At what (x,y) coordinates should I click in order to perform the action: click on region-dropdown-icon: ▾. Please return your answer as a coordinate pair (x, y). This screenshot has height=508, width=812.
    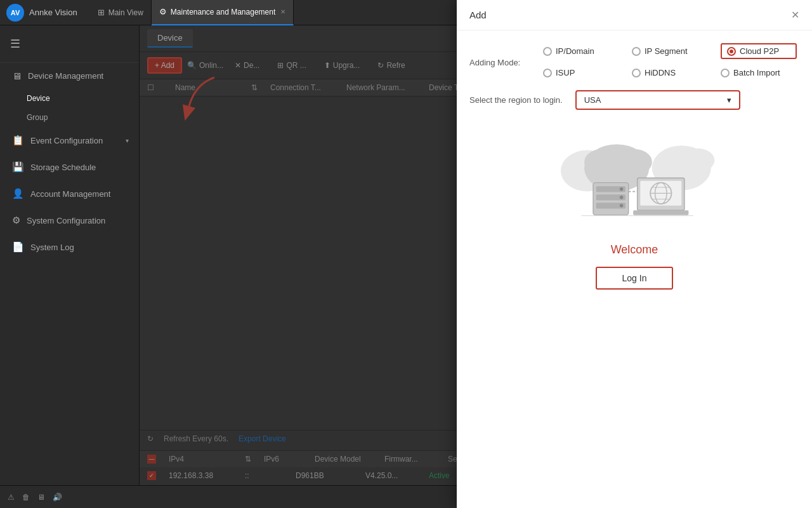
    Looking at the image, I should click on (730, 100).